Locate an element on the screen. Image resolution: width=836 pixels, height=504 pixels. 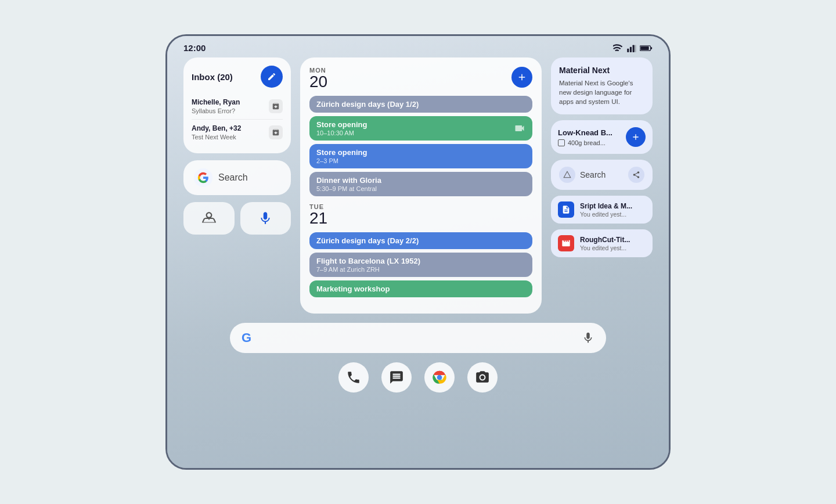
email-sender-1: Andy, Ben, +32 is located at coordinates (216, 128).